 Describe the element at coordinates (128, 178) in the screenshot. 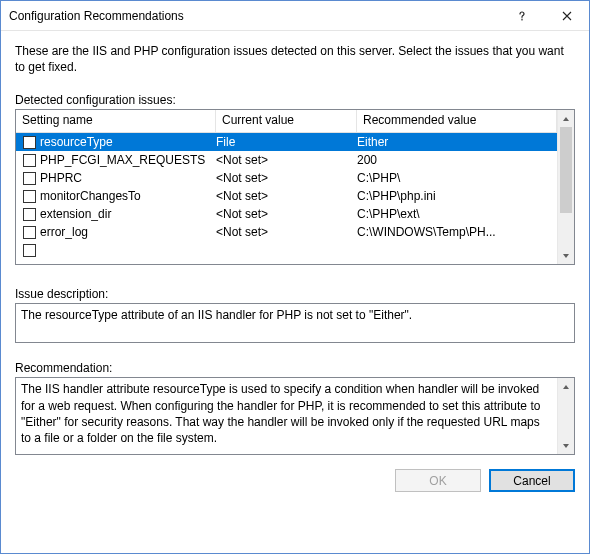

I see `cell-setting: PHPRC` at that location.